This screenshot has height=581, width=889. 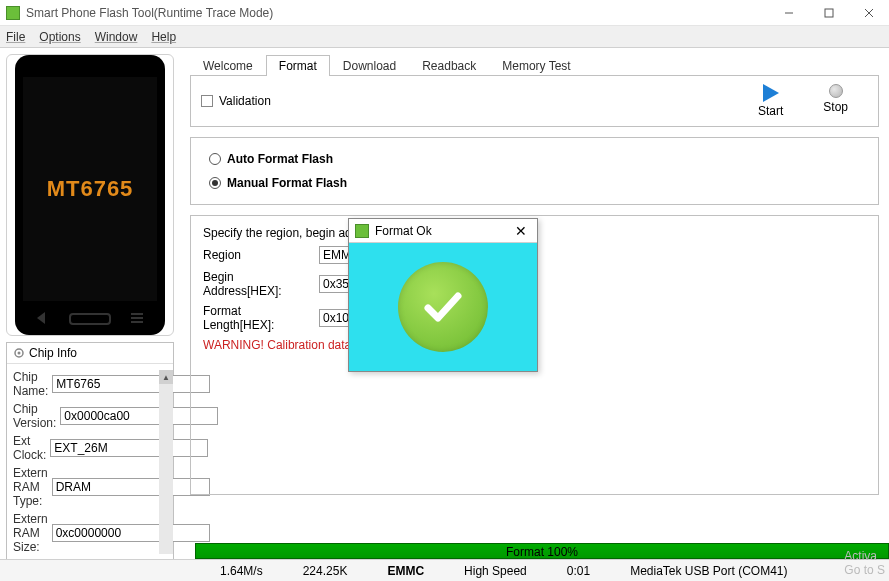 I want to click on window-title: Smart Phone Flash Tool(Runtime Trace Mod…, so click(x=398, y=13).